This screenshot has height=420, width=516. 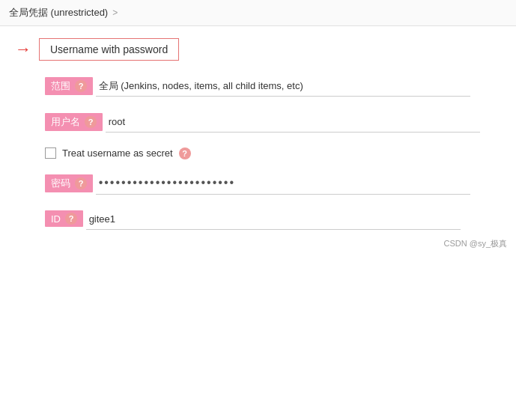 What do you see at coordinates (81, 86) in the screenshot?
I see `scope-help-icon: ?` at bounding box center [81, 86].